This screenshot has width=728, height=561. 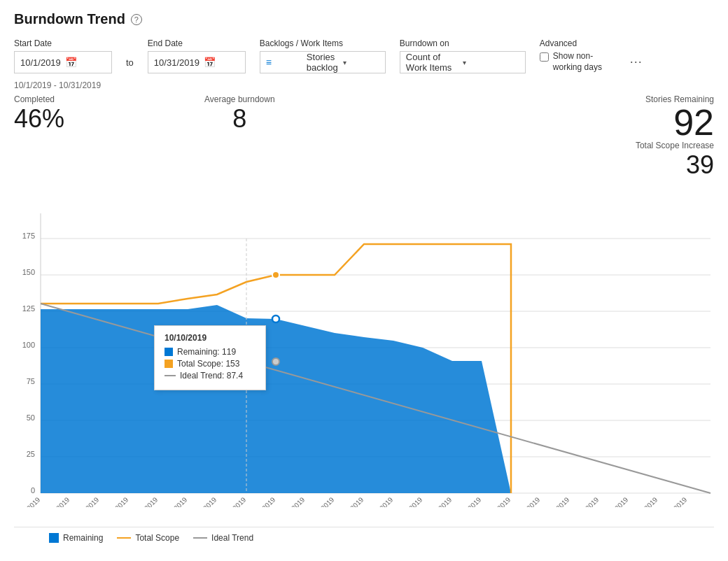 What do you see at coordinates (323, 62) in the screenshot?
I see `backlog-dropdown: ≡ Stories backlog ▾` at bounding box center [323, 62].